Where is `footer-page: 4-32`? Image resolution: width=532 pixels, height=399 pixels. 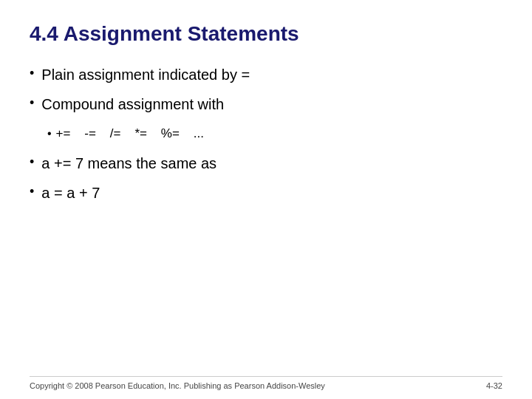 footer-page: 4-32 is located at coordinates (494, 386).